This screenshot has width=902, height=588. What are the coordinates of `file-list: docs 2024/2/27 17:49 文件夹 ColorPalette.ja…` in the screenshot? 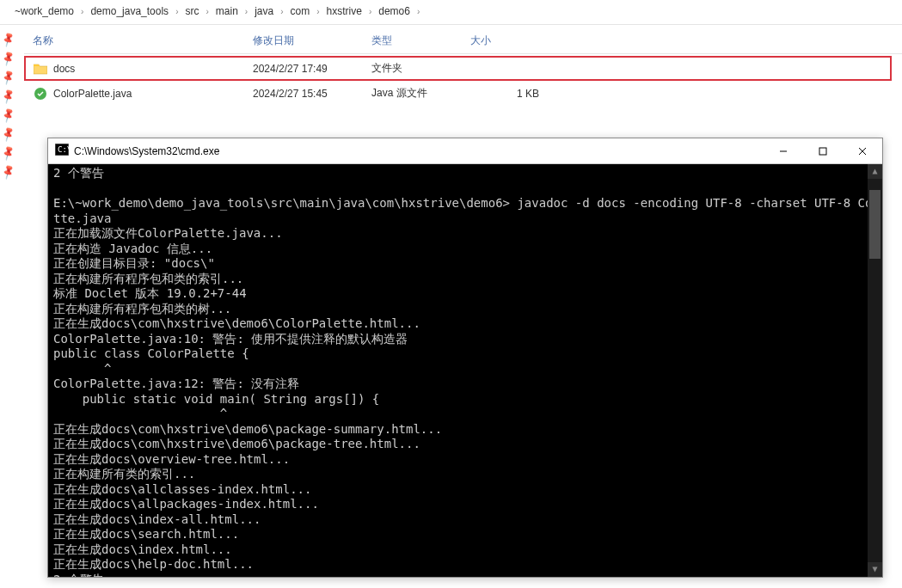 It's located at (463, 80).